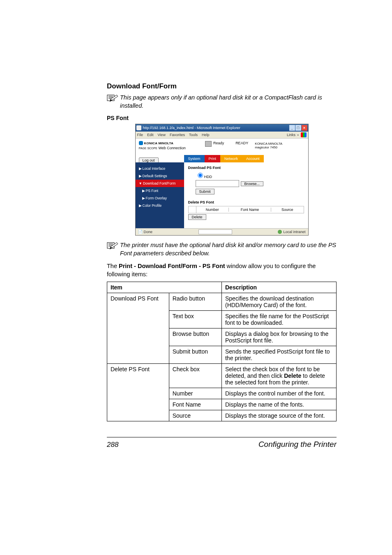 The width and height of the screenshot is (392, 555). Describe the element at coordinates (252, 184) in the screenshot. I see `browse-button: Browse...` at that location.